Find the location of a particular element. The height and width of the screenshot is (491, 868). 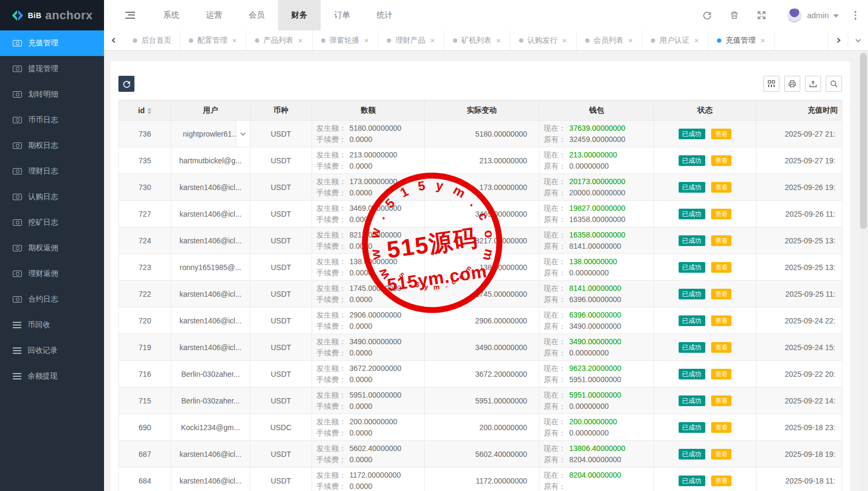

sidebar-item: 认购日志 is located at coordinates (52, 197).